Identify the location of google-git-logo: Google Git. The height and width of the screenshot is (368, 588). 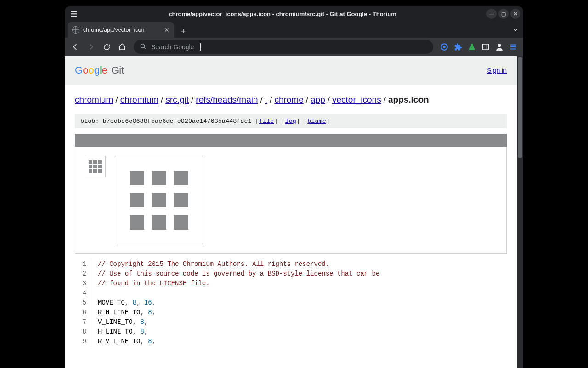
(99, 70).